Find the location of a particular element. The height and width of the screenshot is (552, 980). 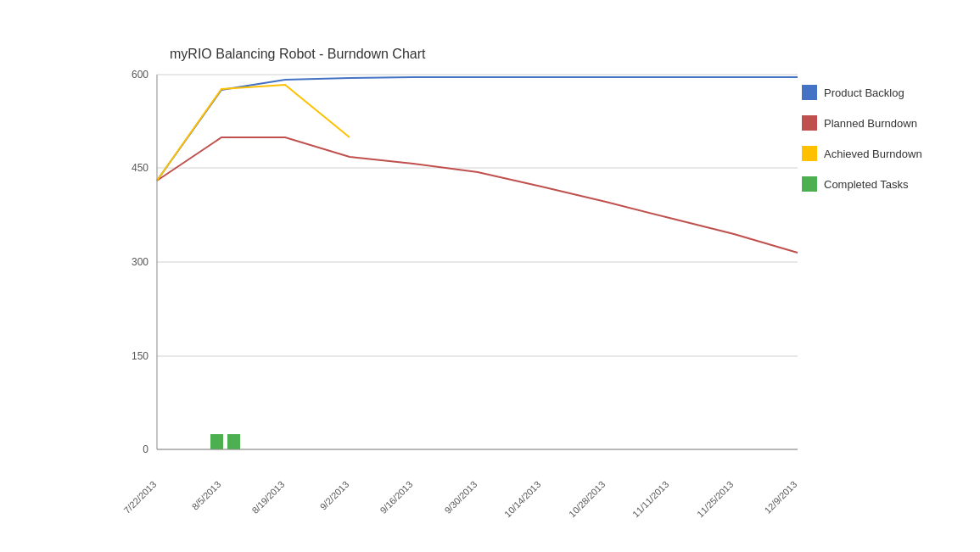

x-label-0: 7/22/2013 is located at coordinates (139, 497).